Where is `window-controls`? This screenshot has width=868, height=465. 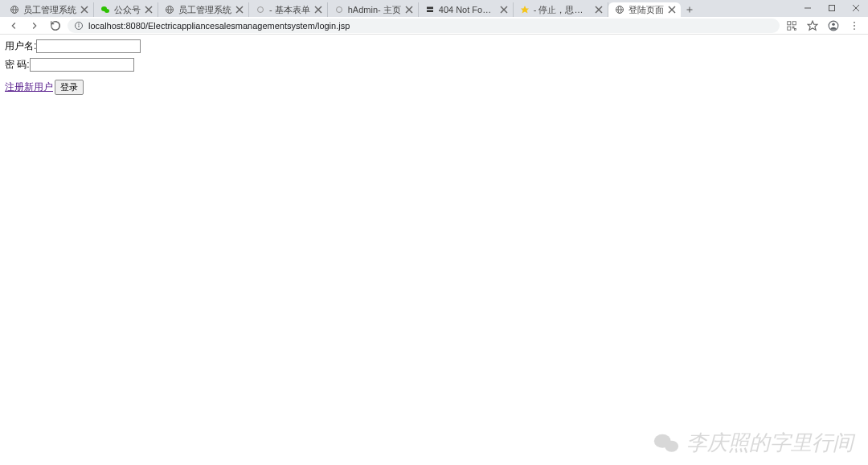 window-controls is located at coordinates (832, 8).